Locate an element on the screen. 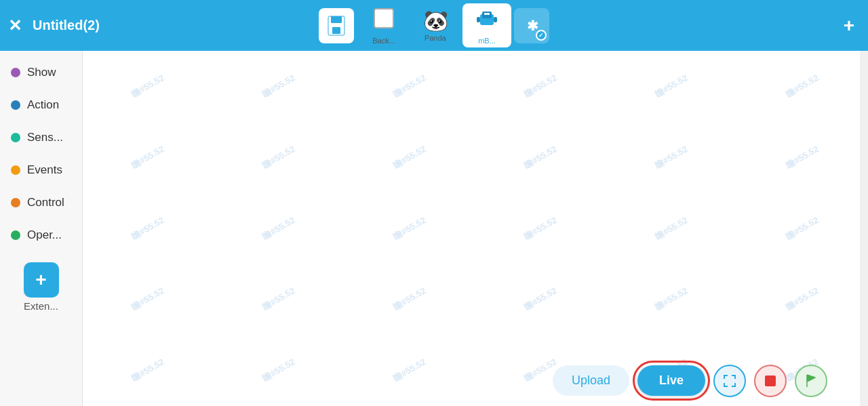  events-dot is located at coordinates (16, 170).